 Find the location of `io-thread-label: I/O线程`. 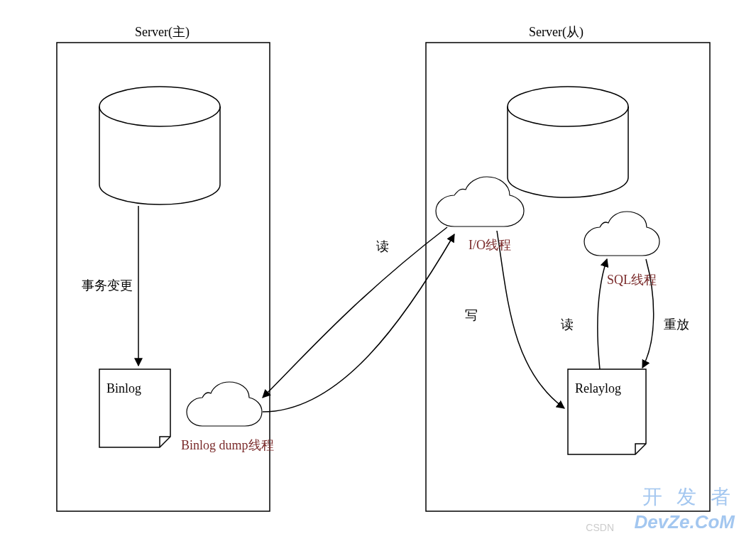

io-thread-label: I/O线程 is located at coordinates (490, 245).